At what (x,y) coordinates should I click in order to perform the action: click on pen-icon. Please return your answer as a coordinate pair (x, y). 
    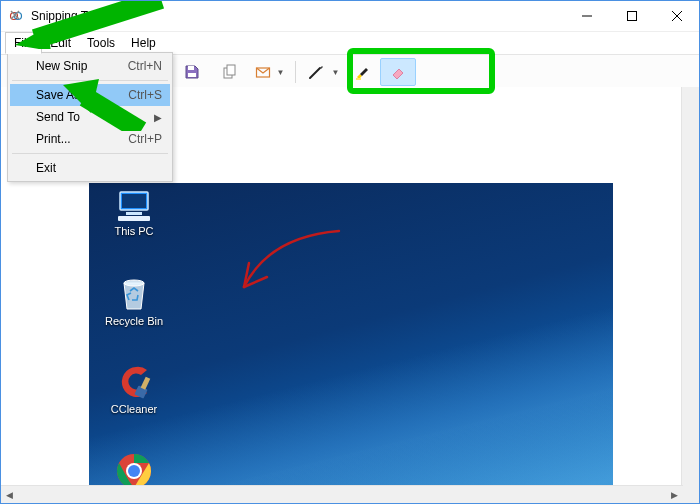
    Looking at the image, I should click on (316, 72).